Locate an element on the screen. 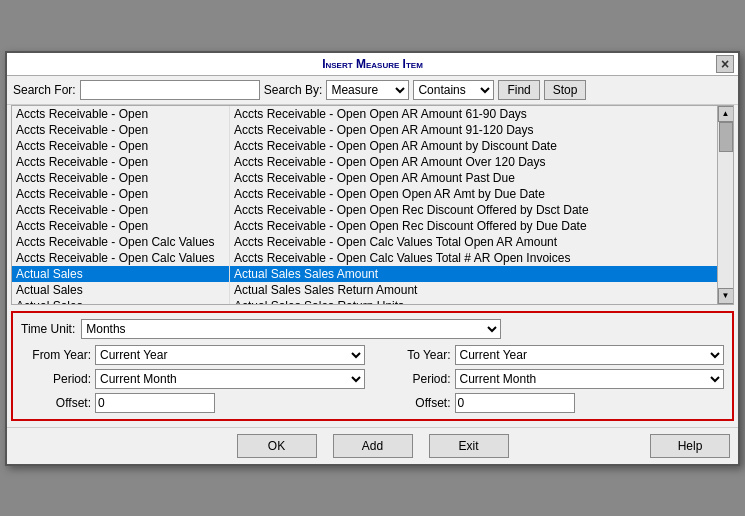 Image resolution: width=745 pixels, height=516 pixels. search-bar: Search For: Search By: Measure Descripti… is located at coordinates (372, 90).